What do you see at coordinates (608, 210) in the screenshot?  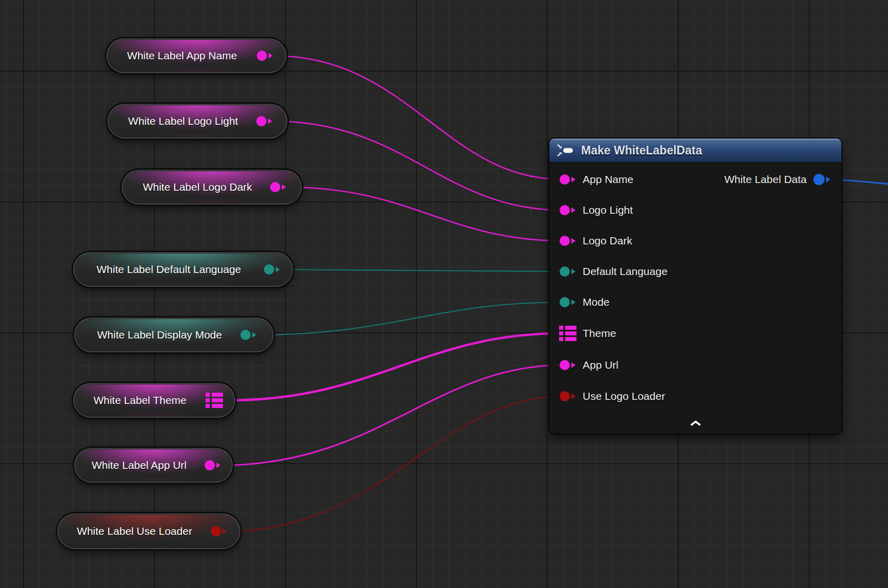 I see `pin-label: Logo Light` at bounding box center [608, 210].